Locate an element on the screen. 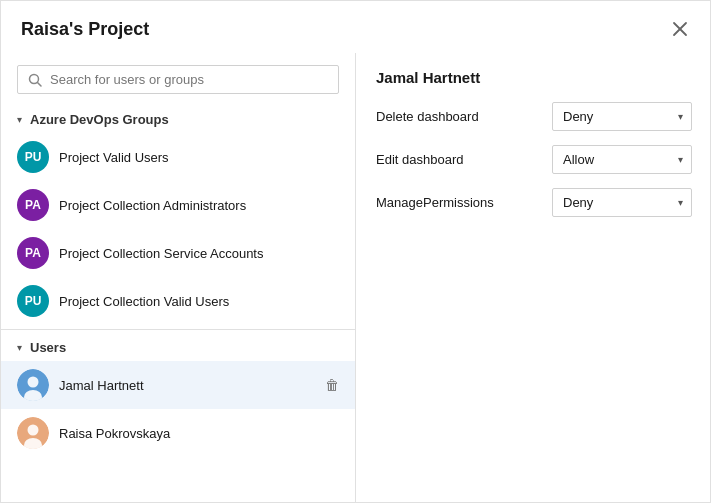 The height and width of the screenshot is (503, 711). permission-label: Delete dashboard is located at coordinates (428, 116).